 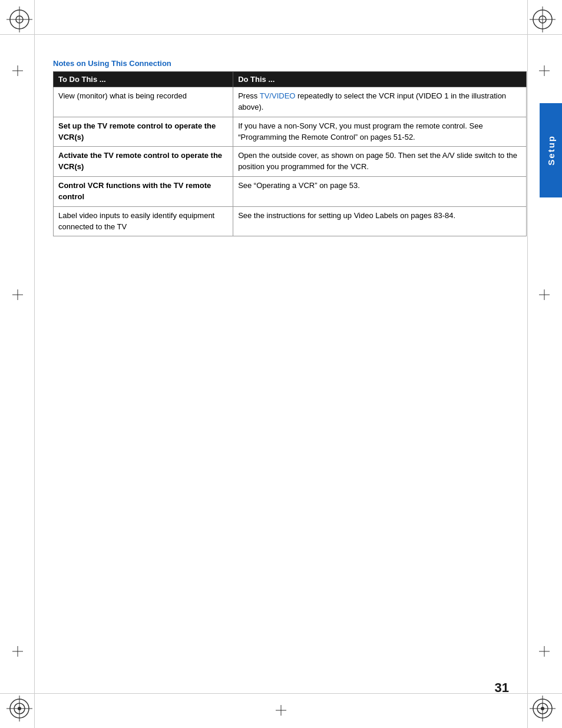 I want to click on table-cell-col1: Label video inputs to easily identify eq…, so click(x=144, y=222).